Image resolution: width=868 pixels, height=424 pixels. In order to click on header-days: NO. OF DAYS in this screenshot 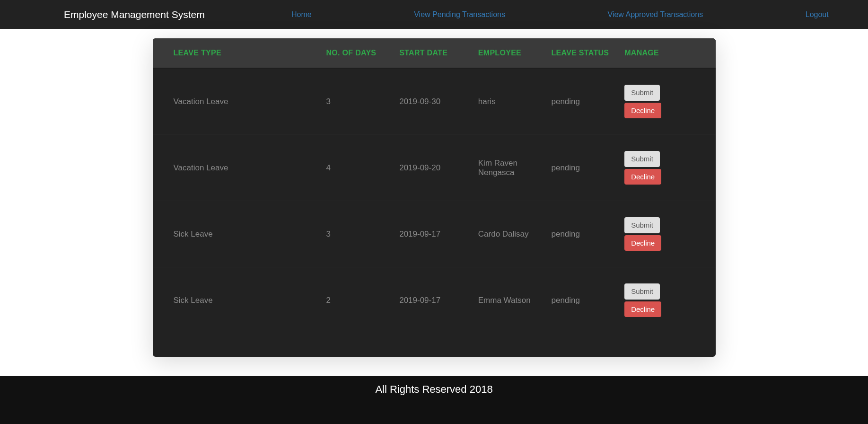, I will do `click(359, 53)`.